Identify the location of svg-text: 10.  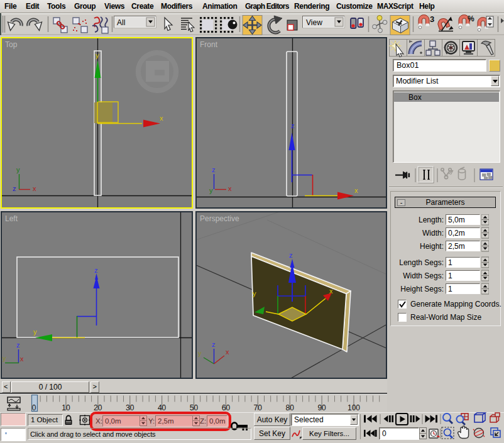
(66, 408).